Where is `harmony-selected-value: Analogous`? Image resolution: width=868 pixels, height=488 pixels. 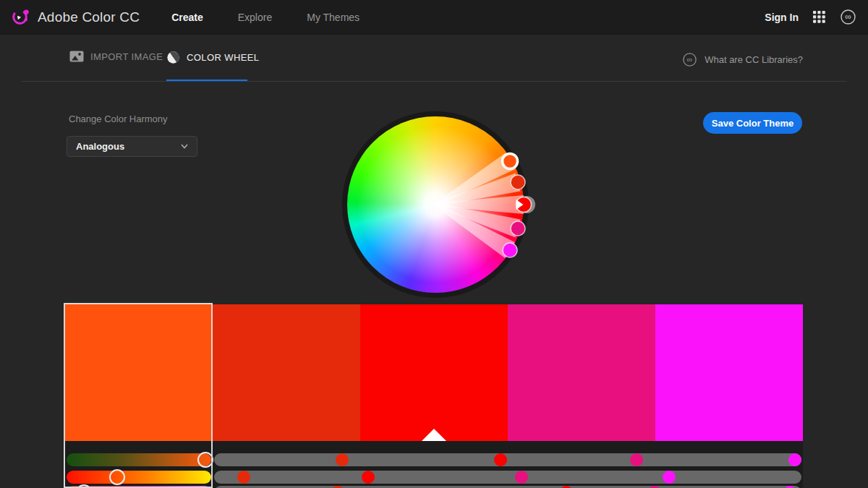 harmony-selected-value: Analogous is located at coordinates (129, 146).